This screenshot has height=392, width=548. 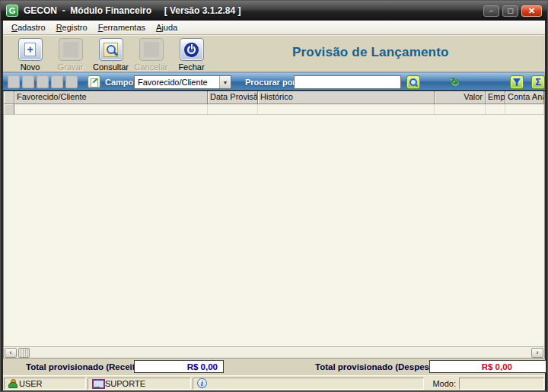 What do you see at coordinates (537, 353) in the screenshot?
I see `scroll-right-button: ›` at bounding box center [537, 353].